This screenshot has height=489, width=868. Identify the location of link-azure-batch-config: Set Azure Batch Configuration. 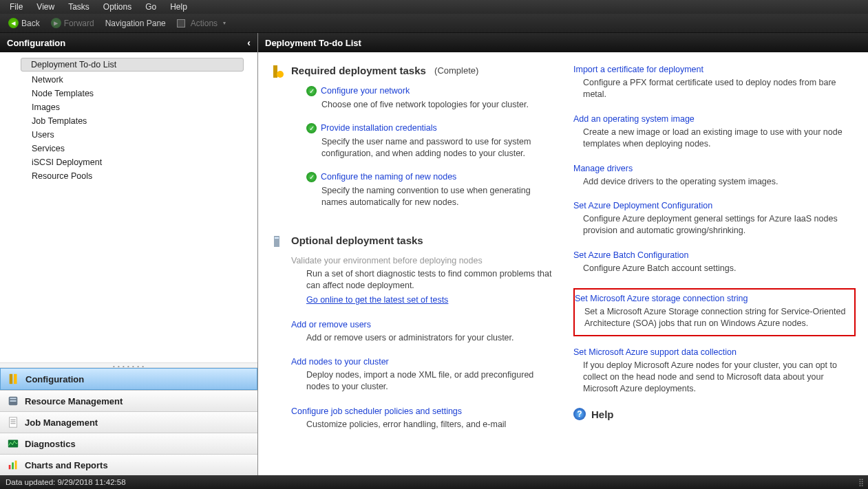
(714, 255).